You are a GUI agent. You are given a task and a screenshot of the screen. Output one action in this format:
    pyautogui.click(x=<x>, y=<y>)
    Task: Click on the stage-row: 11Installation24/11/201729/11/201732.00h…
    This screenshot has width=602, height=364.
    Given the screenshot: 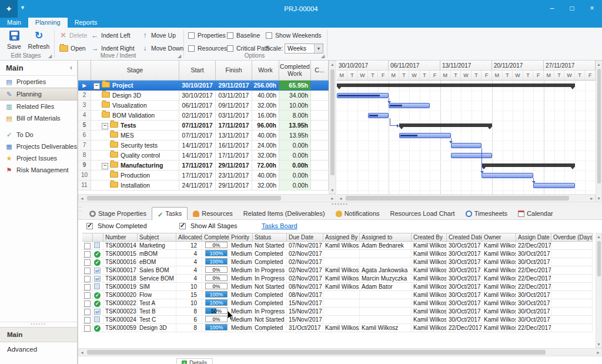 What is the action you would take?
    pyautogui.click(x=203, y=186)
    